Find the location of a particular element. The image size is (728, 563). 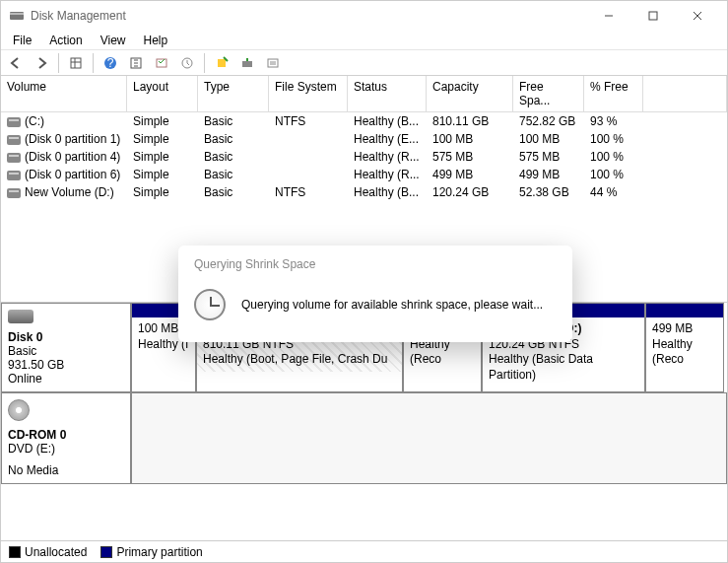

clock-icon is located at coordinates (210, 305).